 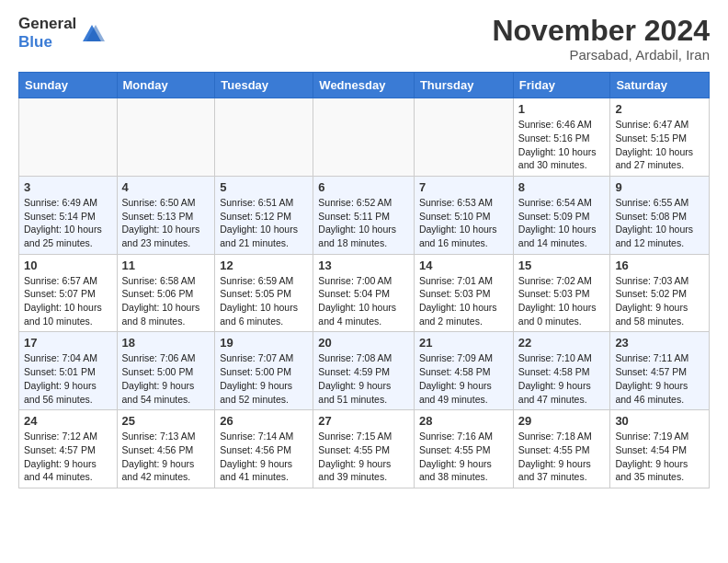 I want to click on weekday-header: Sunday, so click(x=68, y=86).